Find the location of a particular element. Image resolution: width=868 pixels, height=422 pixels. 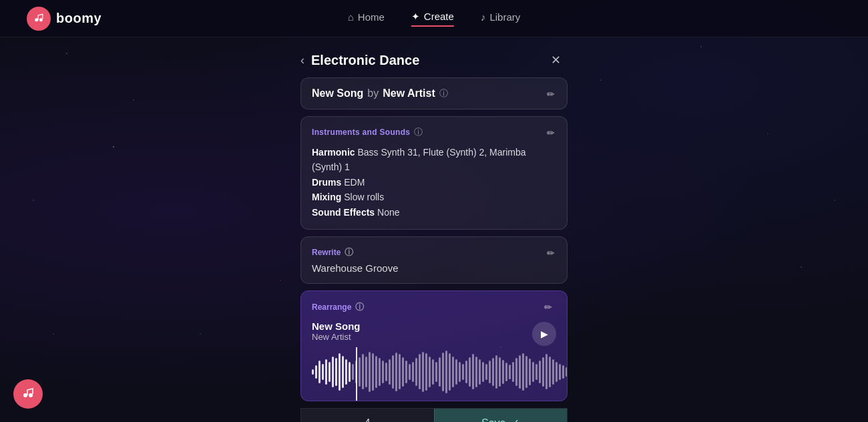

rearrange-edit-button: ✏ is located at coordinates (548, 307).